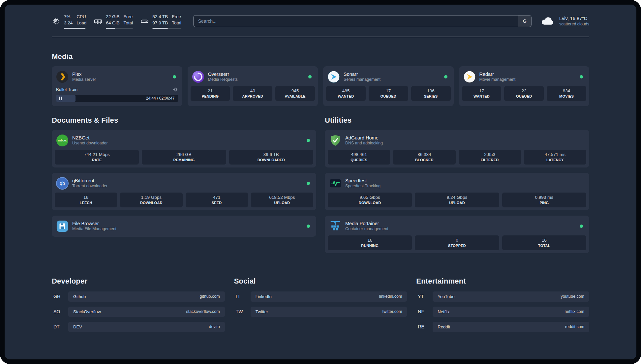  I want to click on service-card-overseerr: Overseerr Media Requests 21PENDING 40APP…, so click(253, 86).